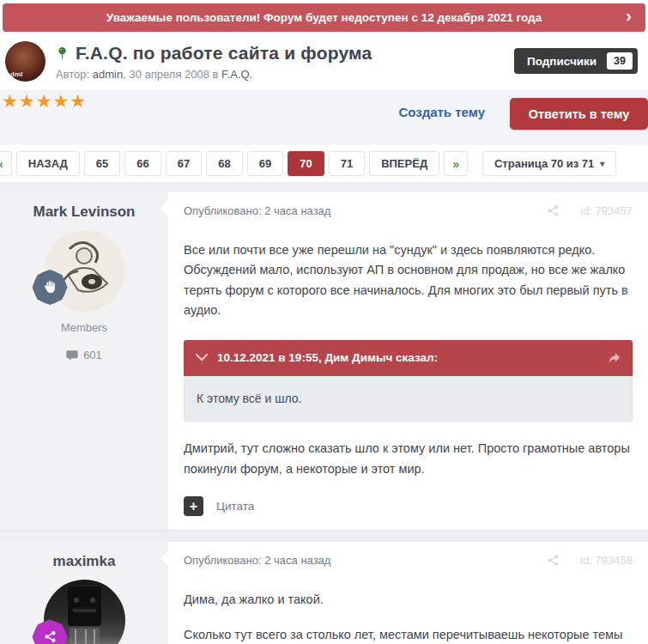  Describe the element at coordinates (409, 459) in the screenshot. I see `post-paragraph: Дмитрий, тут сложно сказать шло к этому …` at that location.